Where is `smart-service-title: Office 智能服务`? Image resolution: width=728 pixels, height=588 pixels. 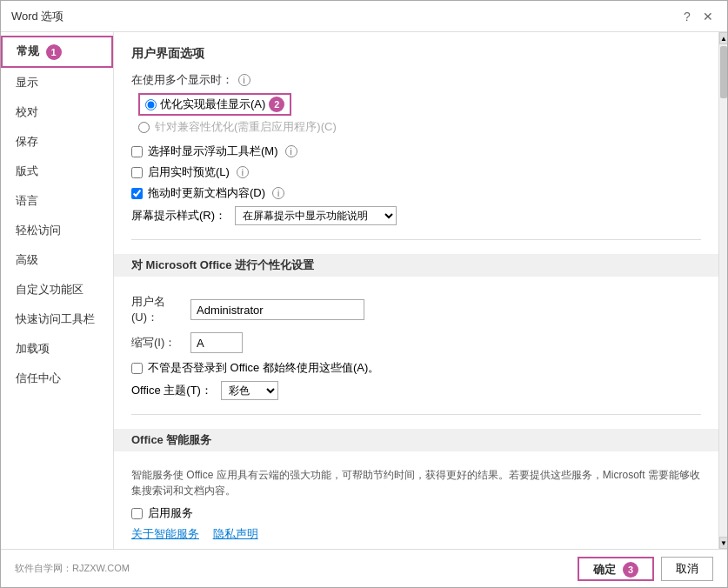 smart-service-title: Office 智能服务 is located at coordinates (416, 440).